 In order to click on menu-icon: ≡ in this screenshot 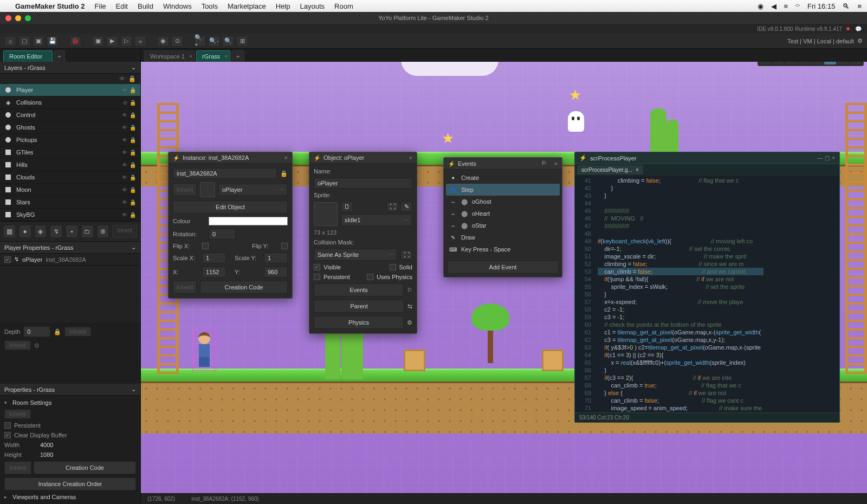, I will do `click(859, 7)`.